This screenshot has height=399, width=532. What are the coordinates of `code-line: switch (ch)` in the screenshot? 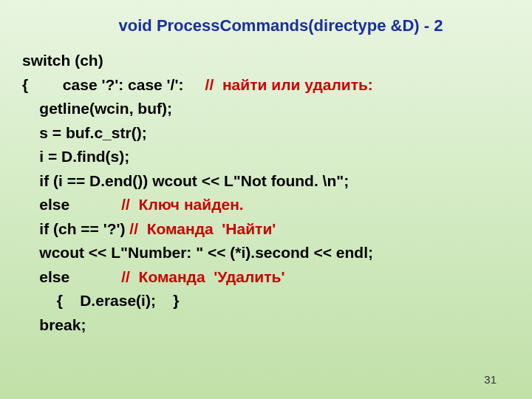 It's located at (266, 61).